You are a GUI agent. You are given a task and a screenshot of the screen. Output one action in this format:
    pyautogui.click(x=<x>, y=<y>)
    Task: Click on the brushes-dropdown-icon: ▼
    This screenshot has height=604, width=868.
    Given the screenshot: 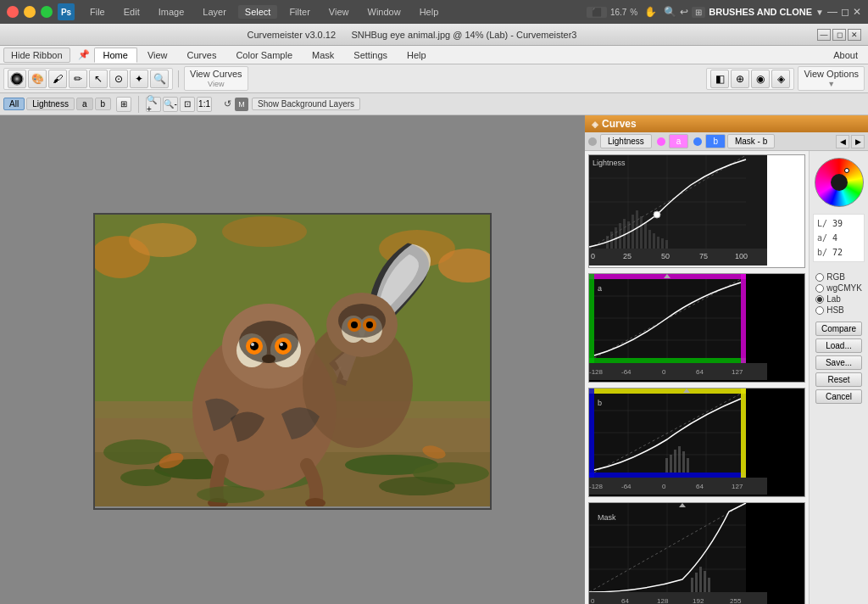 What is the action you would take?
    pyautogui.click(x=820, y=12)
    